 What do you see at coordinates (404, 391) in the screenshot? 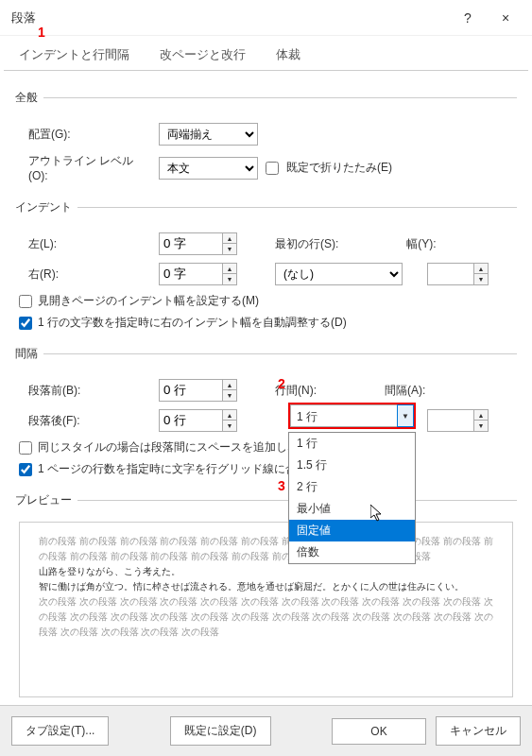
I see `spacing-at-label: 間隔(A):` at bounding box center [404, 391].